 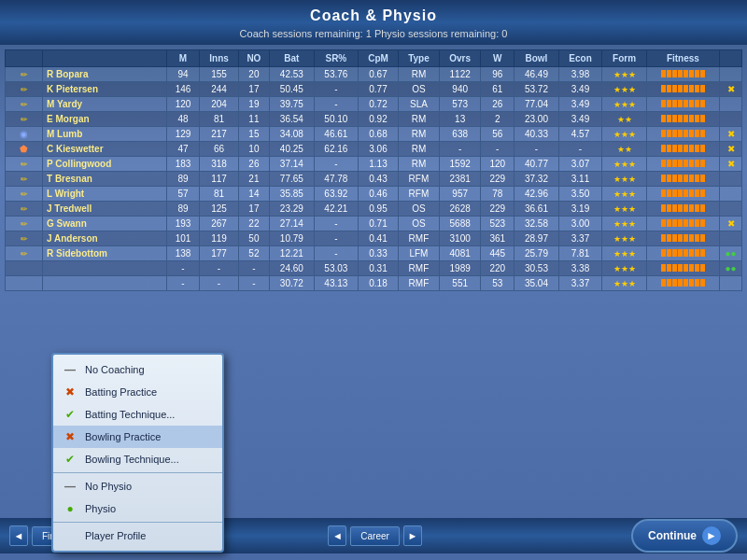 I want to click on stat-w: 229, so click(x=498, y=209).